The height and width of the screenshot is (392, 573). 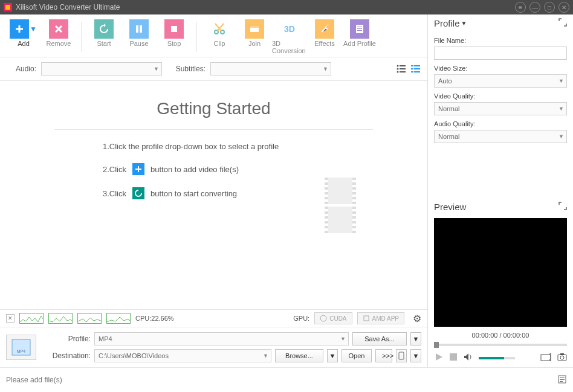 I want to click on open-button: Open, so click(x=357, y=356).